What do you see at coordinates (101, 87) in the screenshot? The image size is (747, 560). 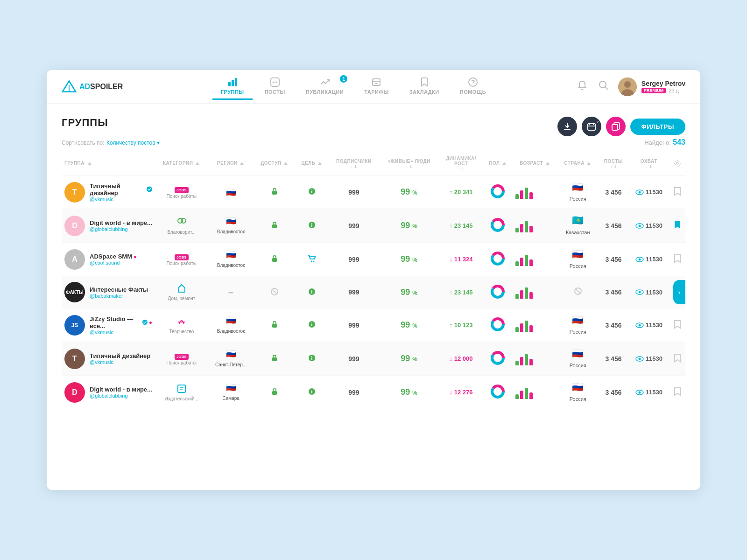 I see `logo-text: ADSPOILER` at bounding box center [101, 87].